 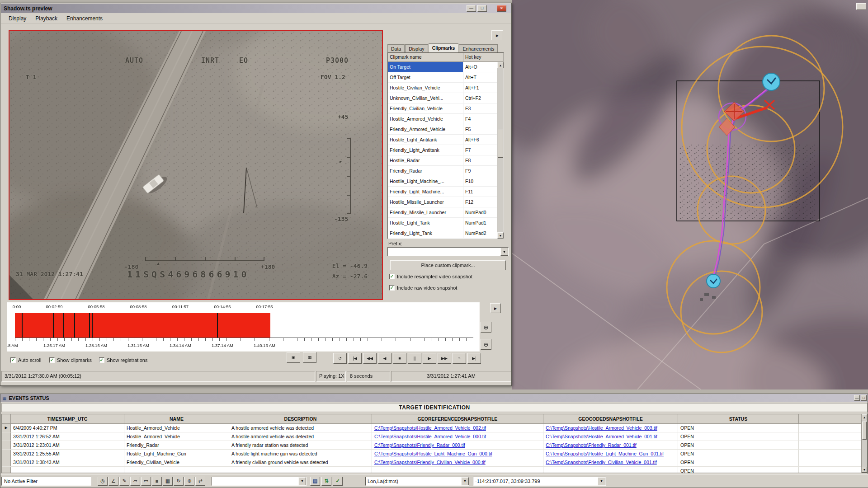 I want to click on close-button: ×, so click(x=502, y=8).